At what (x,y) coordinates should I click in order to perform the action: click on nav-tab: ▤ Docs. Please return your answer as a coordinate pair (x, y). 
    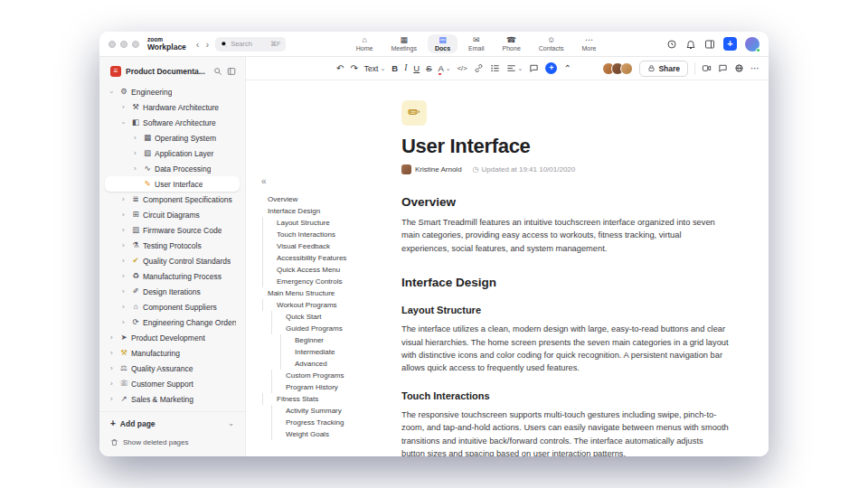
    Looking at the image, I should click on (443, 43).